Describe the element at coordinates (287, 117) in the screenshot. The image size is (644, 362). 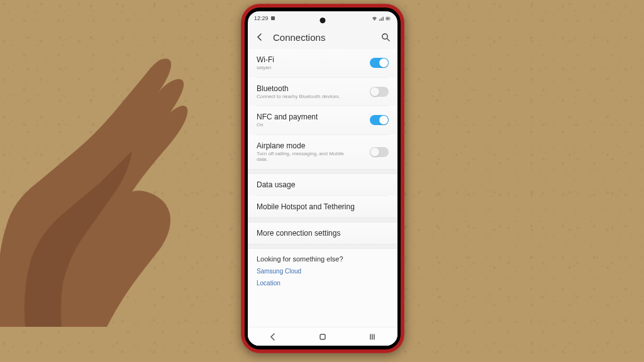
I see `item-title: NFC and payment` at that location.